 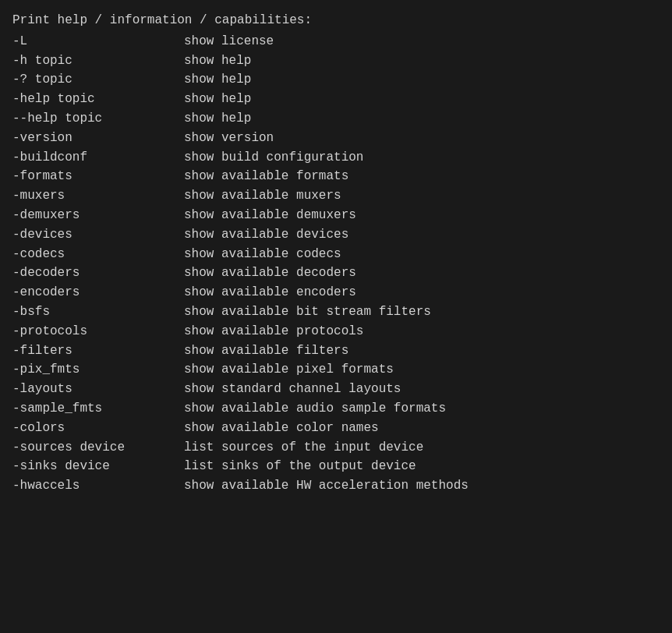 What do you see at coordinates (98, 273) in the screenshot?
I see `flag-cell: -decoders` at bounding box center [98, 273].